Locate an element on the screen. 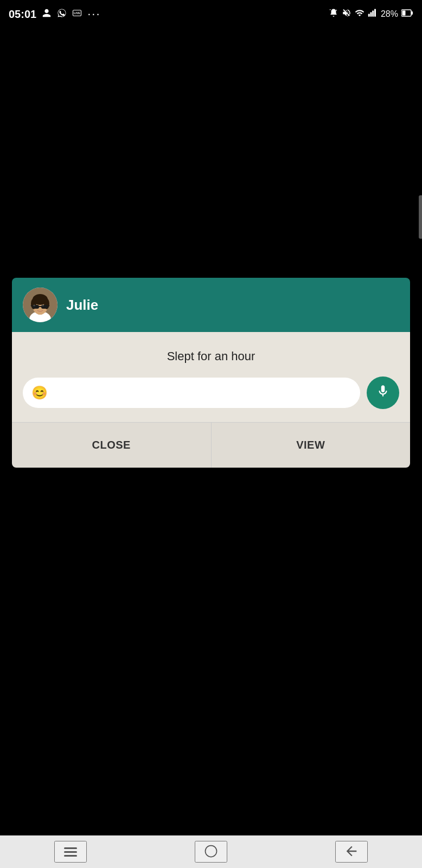 The width and height of the screenshot is (422, 868). close-button: CLOSE is located at coordinates (112, 445).